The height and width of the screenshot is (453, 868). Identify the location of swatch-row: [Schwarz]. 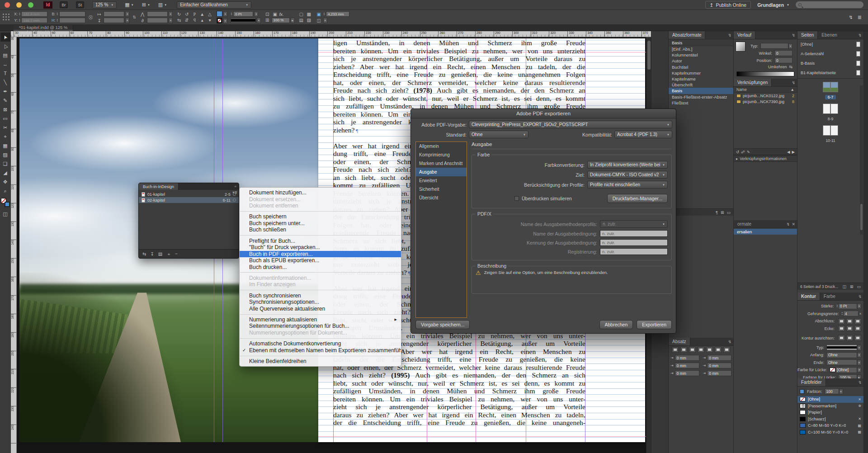
(830, 420).